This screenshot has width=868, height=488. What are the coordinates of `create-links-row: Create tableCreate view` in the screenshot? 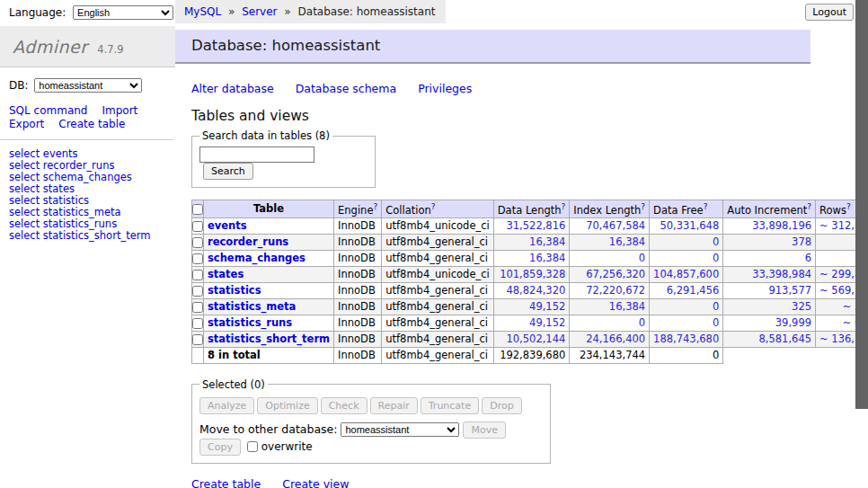 It's located at (501, 483).